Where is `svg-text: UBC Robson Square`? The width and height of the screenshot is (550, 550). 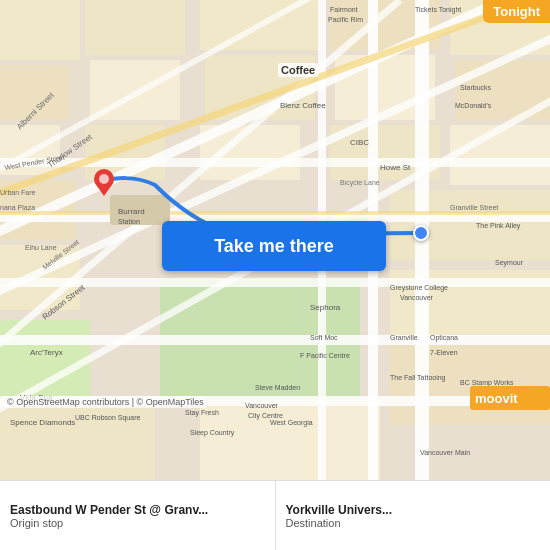
svg-text: UBC Robson Square is located at coordinates (108, 418).